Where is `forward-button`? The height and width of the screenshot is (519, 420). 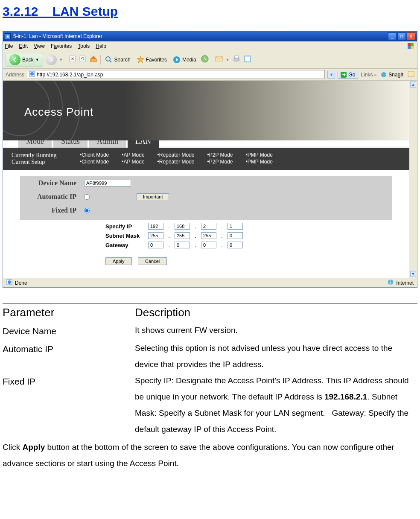 forward-button is located at coordinates (51, 60).